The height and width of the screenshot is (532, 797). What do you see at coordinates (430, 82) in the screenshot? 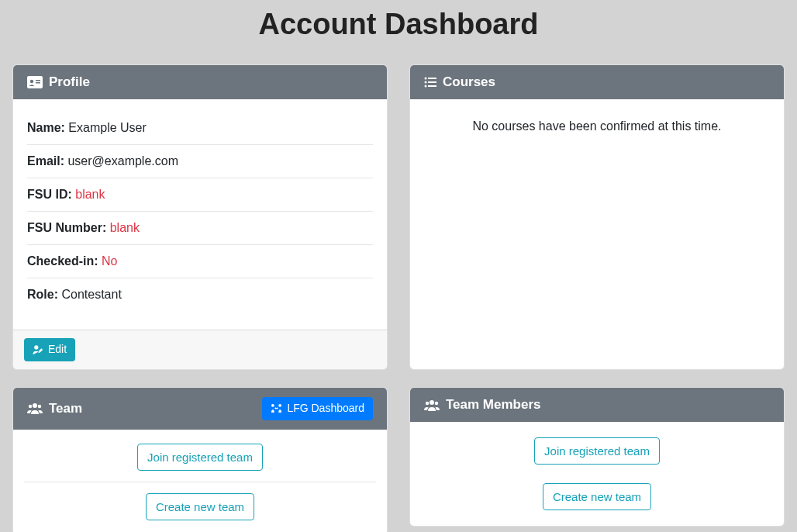
I see `list-icon` at bounding box center [430, 82].